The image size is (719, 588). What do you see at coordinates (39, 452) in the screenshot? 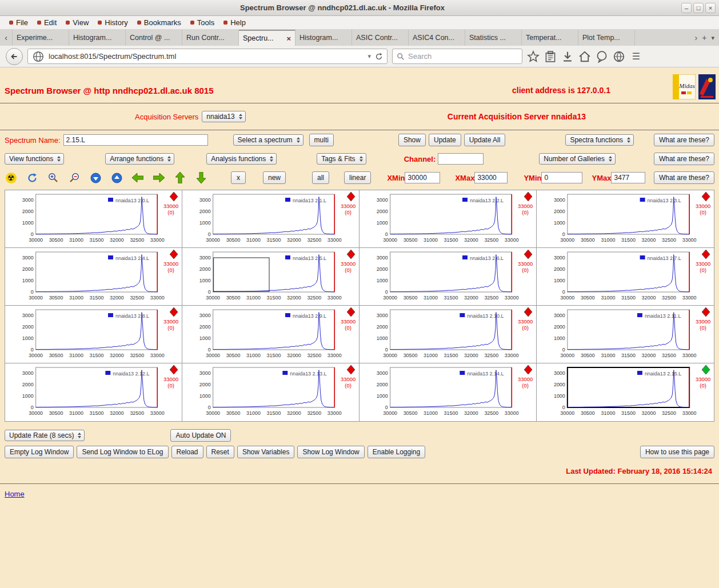
I see `footer-button-empty-log-window: Empty Log Window` at bounding box center [39, 452].